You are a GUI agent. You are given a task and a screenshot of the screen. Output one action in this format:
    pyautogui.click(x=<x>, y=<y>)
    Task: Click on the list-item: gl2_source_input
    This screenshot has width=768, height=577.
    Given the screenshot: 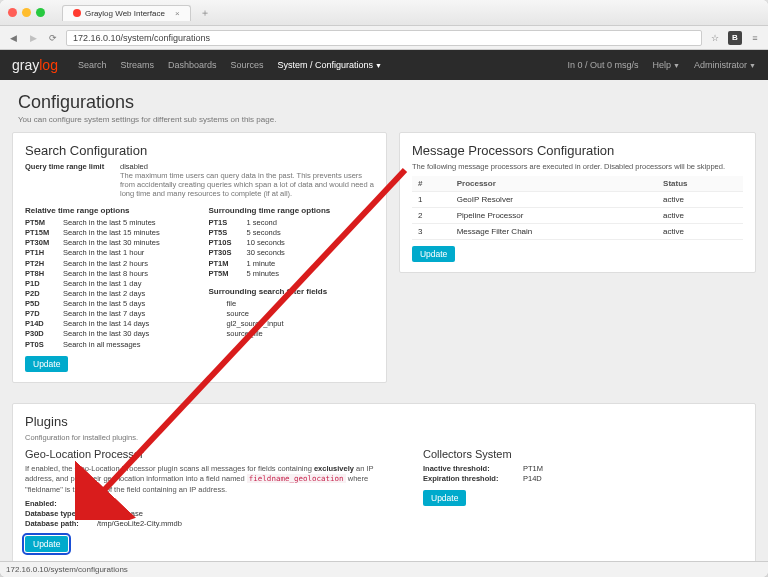 What is the action you would take?
    pyautogui.click(x=300, y=324)
    